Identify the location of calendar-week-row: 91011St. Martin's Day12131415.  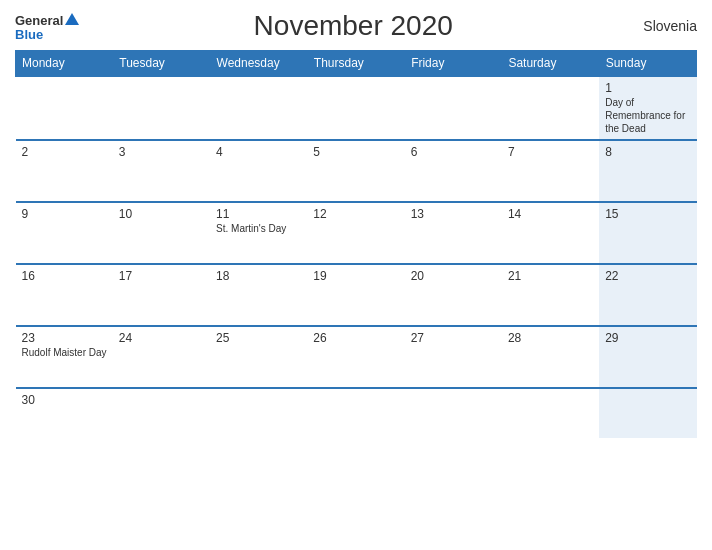
(356, 233).